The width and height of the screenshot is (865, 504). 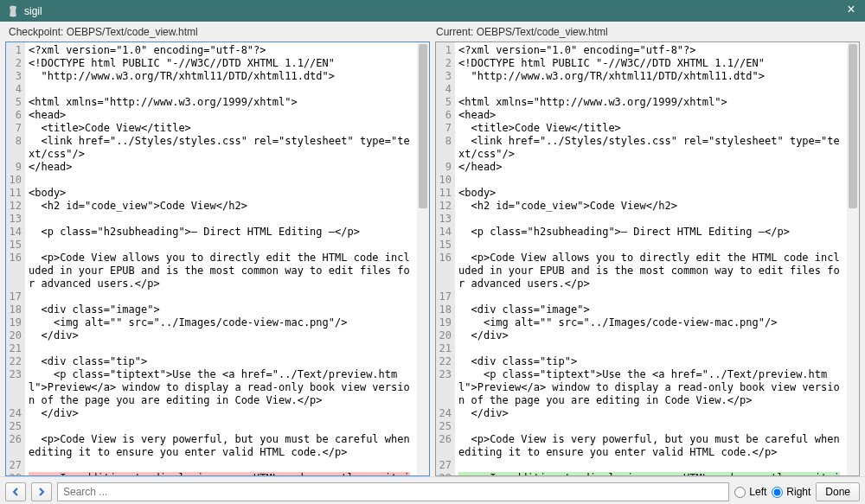 What do you see at coordinates (13, 11) in the screenshot?
I see `app-icon` at bounding box center [13, 11].